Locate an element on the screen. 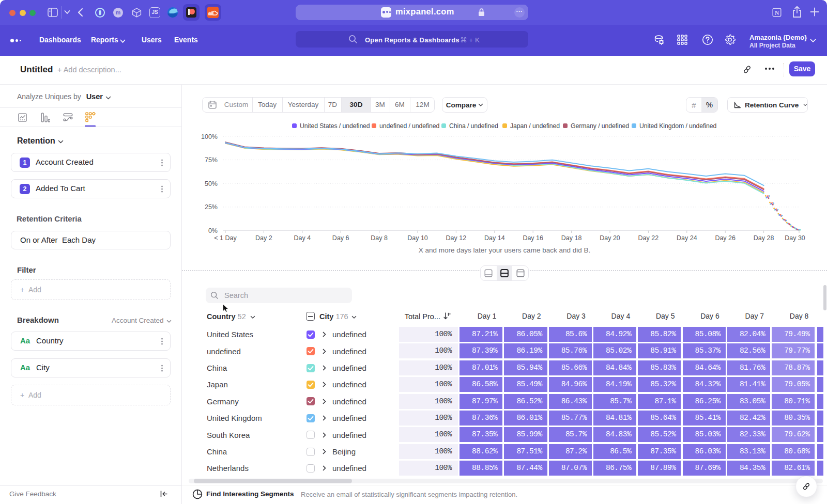 The width and height of the screenshot is (827, 504). svg-text: Day 2 is located at coordinates (264, 238).